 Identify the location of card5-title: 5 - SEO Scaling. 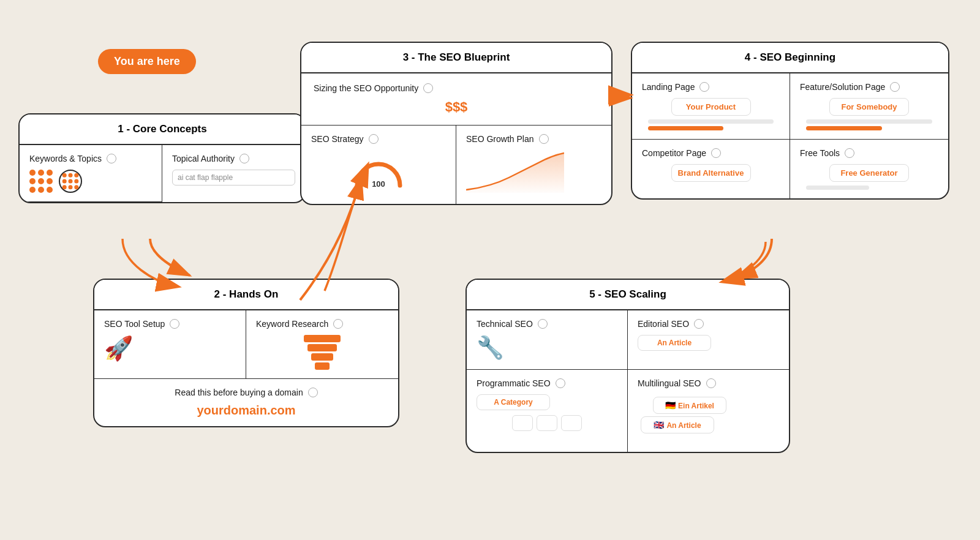
(628, 295).